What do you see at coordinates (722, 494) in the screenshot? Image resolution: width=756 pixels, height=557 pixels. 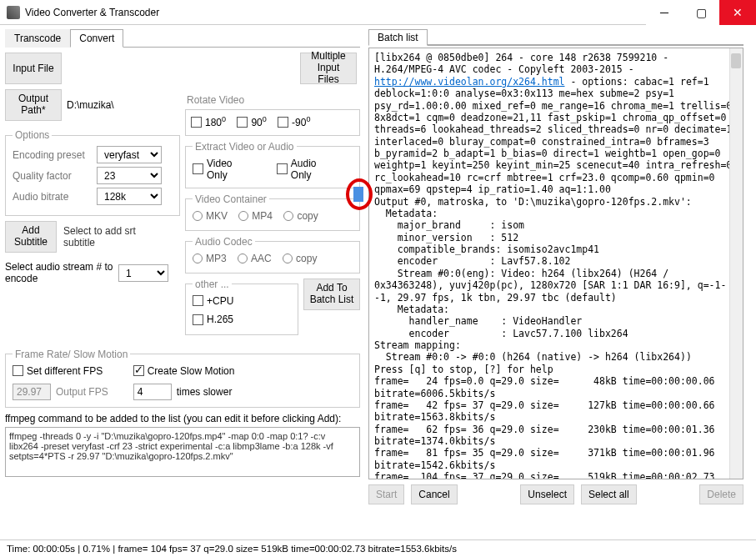 I see `delete-button: Delete` at bounding box center [722, 494].